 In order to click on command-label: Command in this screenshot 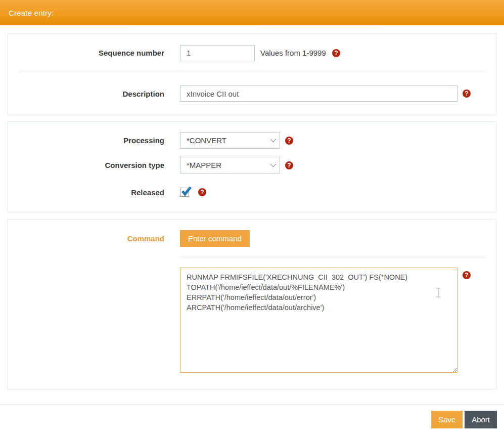, I will do `click(86, 239)`.